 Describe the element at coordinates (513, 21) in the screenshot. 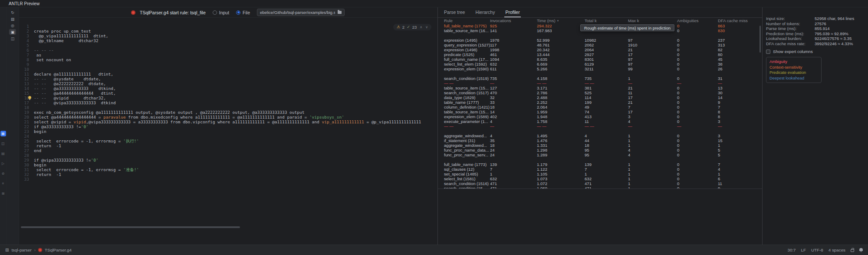

I see `column-header: Invocations` at that location.